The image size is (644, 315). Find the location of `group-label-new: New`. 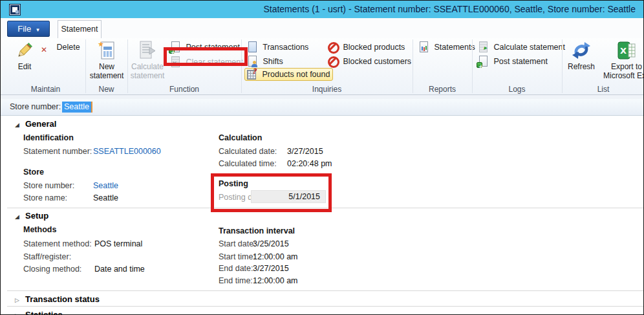

group-label-new: New is located at coordinates (106, 89).